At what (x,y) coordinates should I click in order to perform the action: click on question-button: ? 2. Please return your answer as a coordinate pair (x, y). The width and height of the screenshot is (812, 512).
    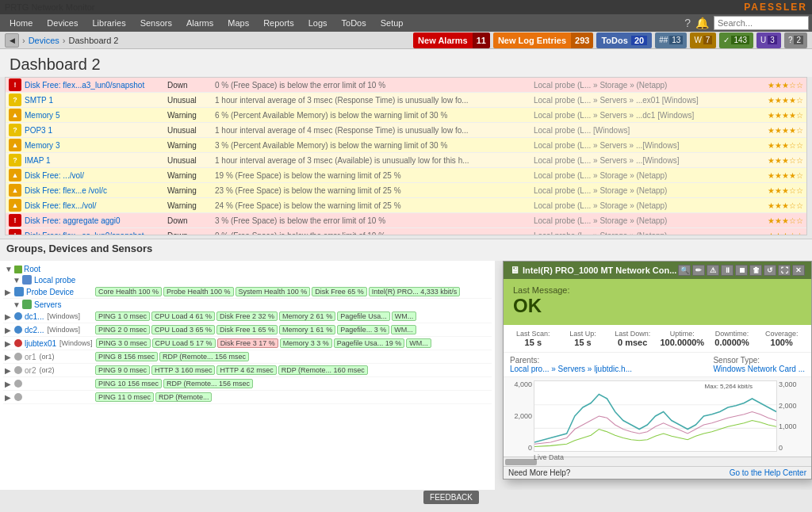
    Looking at the image, I should click on (796, 40).